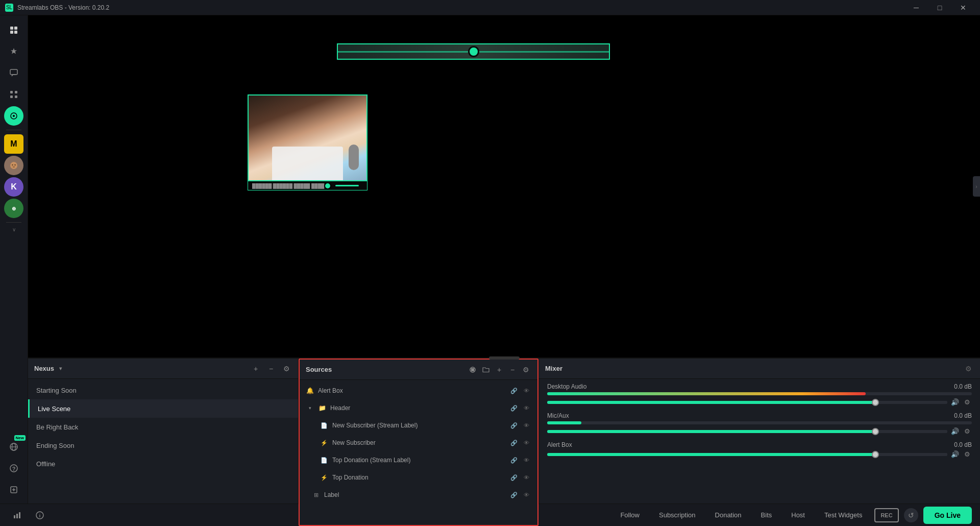  What do you see at coordinates (14, 116) in the screenshot?
I see `sidebar-item-music` at bounding box center [14, 116].